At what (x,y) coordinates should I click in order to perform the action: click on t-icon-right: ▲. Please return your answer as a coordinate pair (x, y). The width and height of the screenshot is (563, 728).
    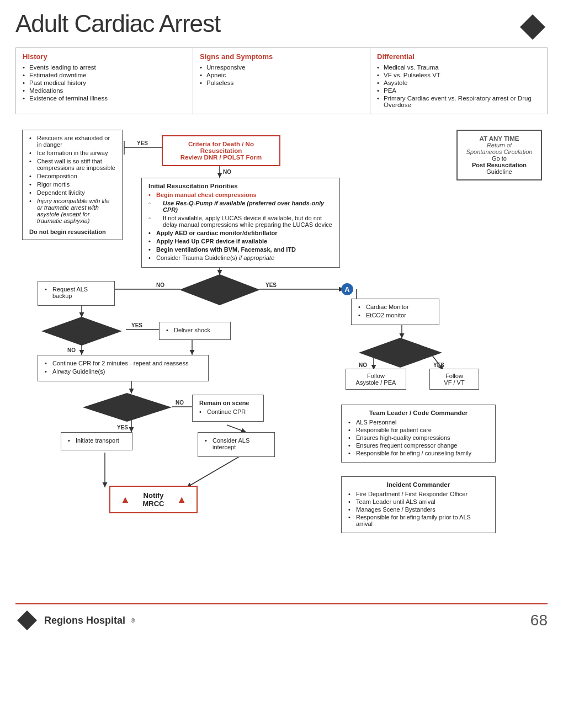
    Looking at the image, I should click on (182, 500).